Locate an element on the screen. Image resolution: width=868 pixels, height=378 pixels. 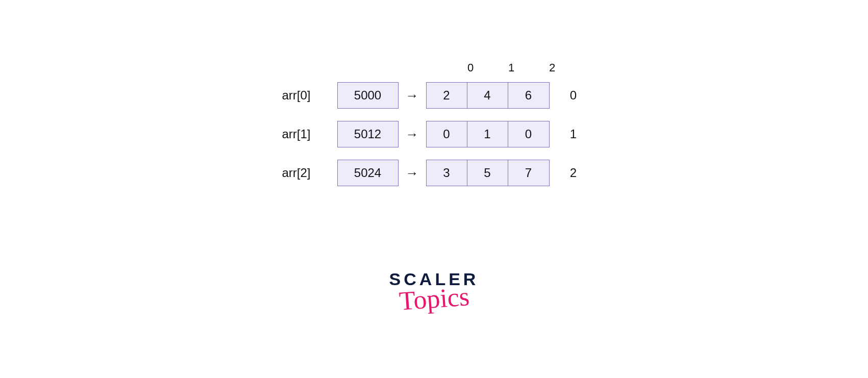
data-cell-1-2: 0 is located at coordinates (529, 134).